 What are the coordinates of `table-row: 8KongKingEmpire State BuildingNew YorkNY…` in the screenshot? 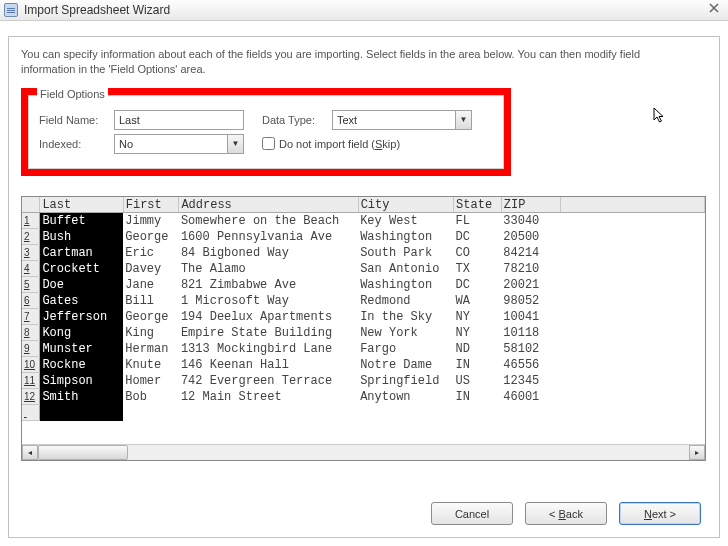 It's located at (364, 333).